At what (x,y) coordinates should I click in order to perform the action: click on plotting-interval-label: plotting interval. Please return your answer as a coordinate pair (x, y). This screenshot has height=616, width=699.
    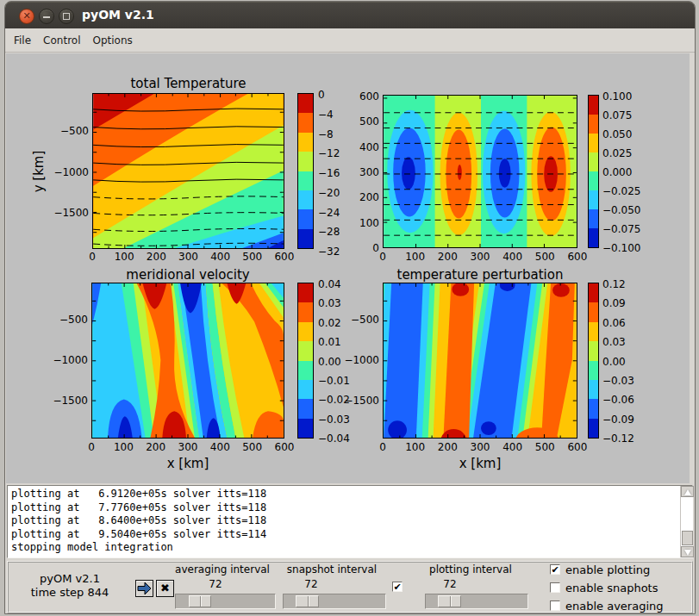
    Looking at the image, I should click on (471, 569).